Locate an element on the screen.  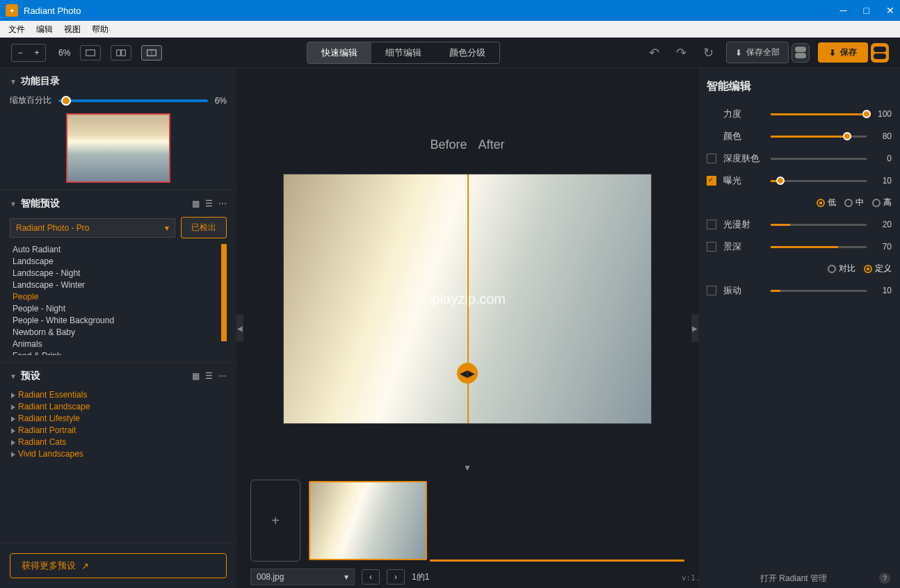
redo-button: ↷ is located at coordinates (682, 53).